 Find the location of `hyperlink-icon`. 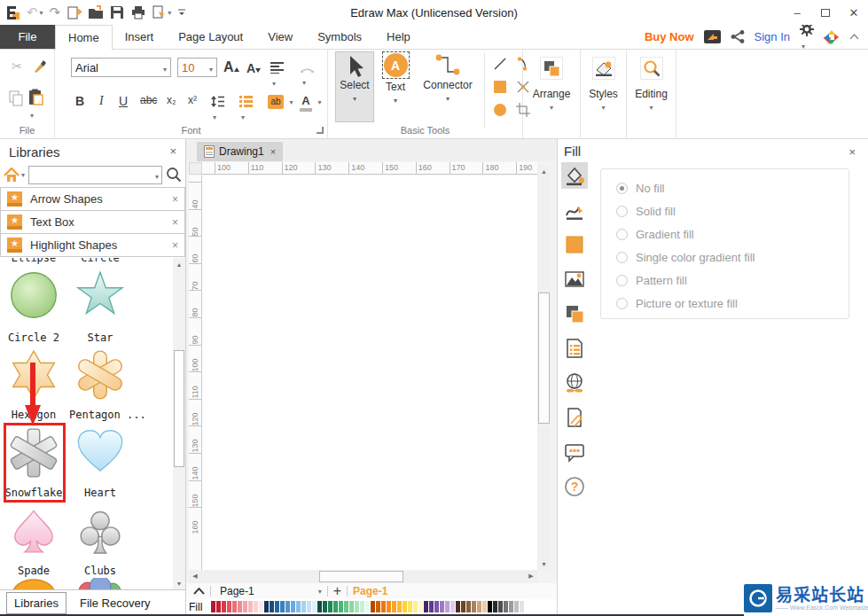

hyperlink-icon is located at coordinates (575, 383).